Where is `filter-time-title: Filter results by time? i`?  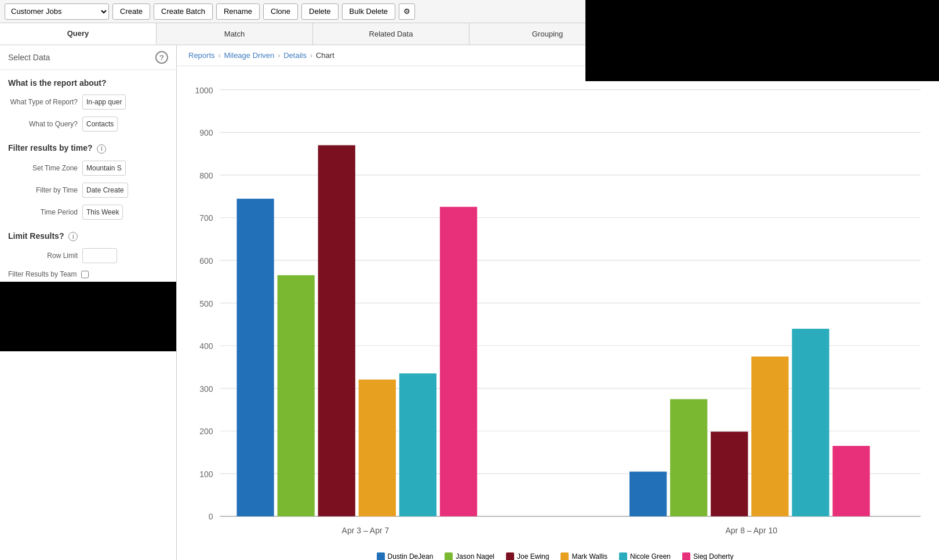
filter-time-title: Filter results by time? i is located at coordinates (88, 146).